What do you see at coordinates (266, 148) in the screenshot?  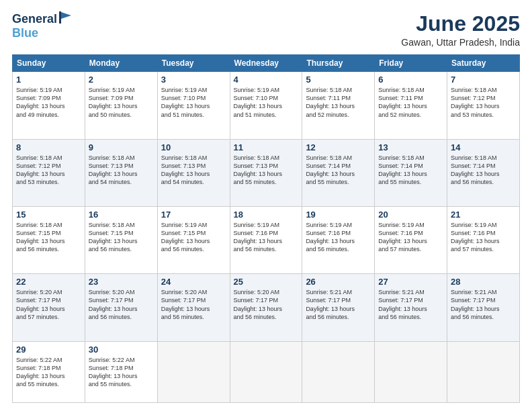 I see `day-number: 11` at bounding box center [266, 148].